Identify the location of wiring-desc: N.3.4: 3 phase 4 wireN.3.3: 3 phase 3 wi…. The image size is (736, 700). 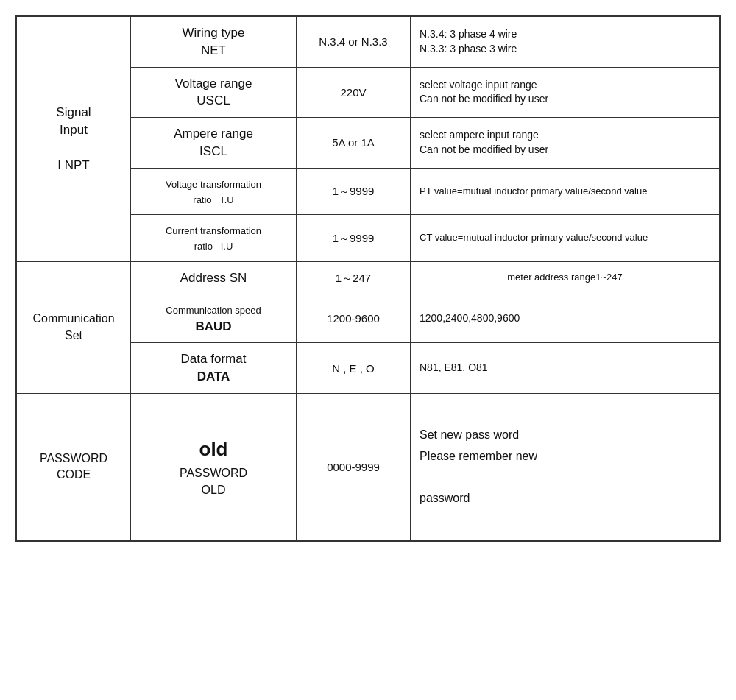
(565, 43).